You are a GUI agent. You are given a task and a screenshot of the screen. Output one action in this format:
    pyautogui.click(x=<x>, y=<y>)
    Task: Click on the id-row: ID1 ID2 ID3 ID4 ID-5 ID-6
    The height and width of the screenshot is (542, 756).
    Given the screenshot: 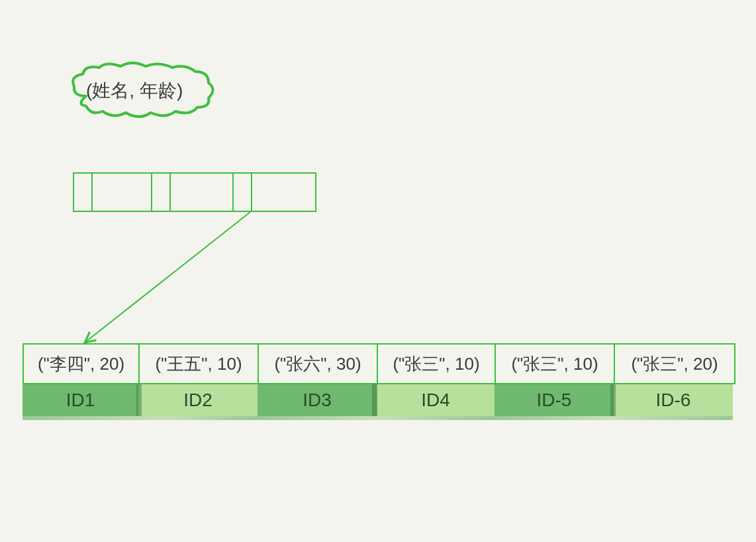 What is the action you would take?
    pyautogui.click(x=377, y=400)
    